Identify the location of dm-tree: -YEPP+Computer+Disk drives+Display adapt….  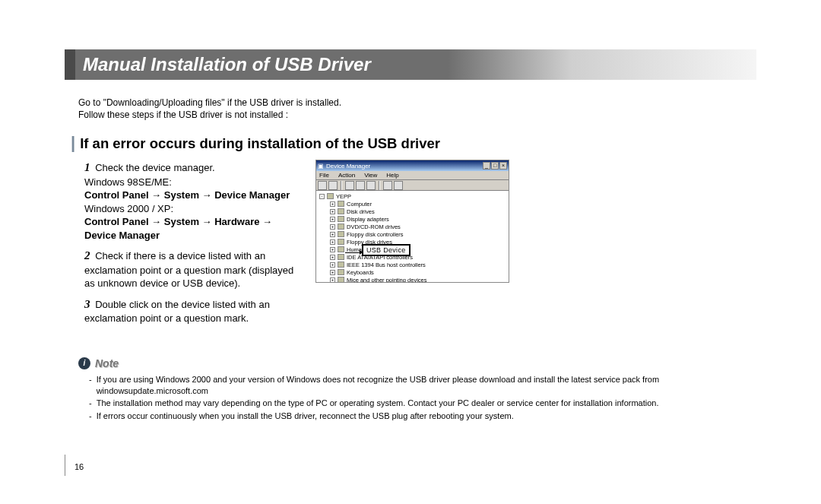
(412, 236).